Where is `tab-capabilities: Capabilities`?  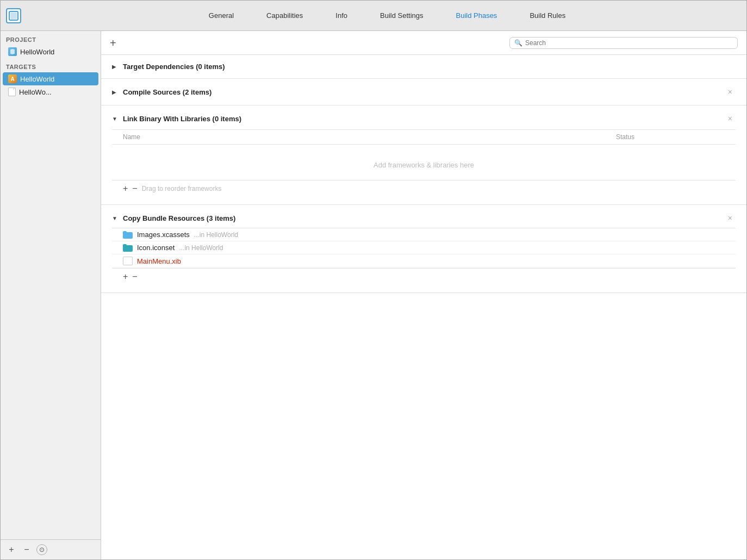
tab-capabilities: Capabilities is located at coordinates (285, 15).